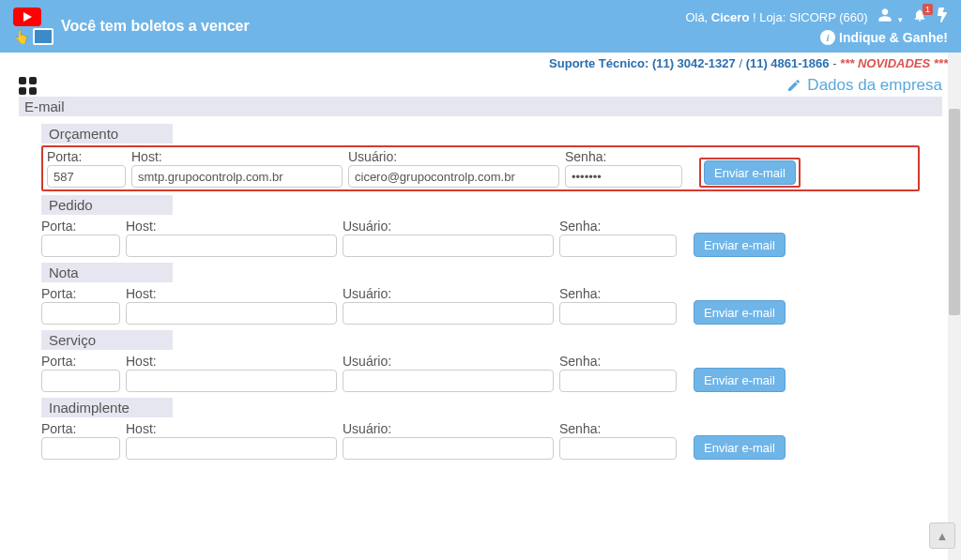 Image resolution: width=961 pixels, height=560 pixels. What do you see at coordinates (480, 158) in the screenshot?
I see `section-orcamento: Orçamento Porta: Host: Usuário: Senha: E…` at bounding box center [480, 158].